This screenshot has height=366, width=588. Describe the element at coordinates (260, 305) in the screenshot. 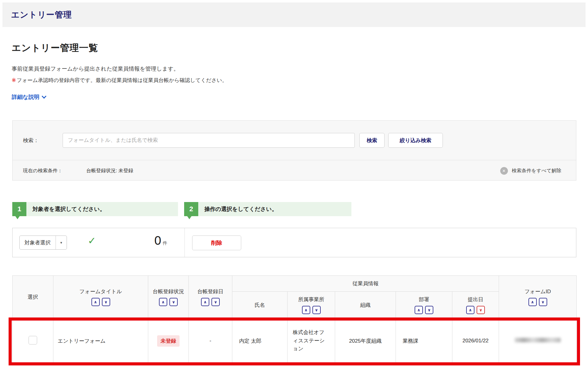

I see `column-header-name: 氏名` at that location.